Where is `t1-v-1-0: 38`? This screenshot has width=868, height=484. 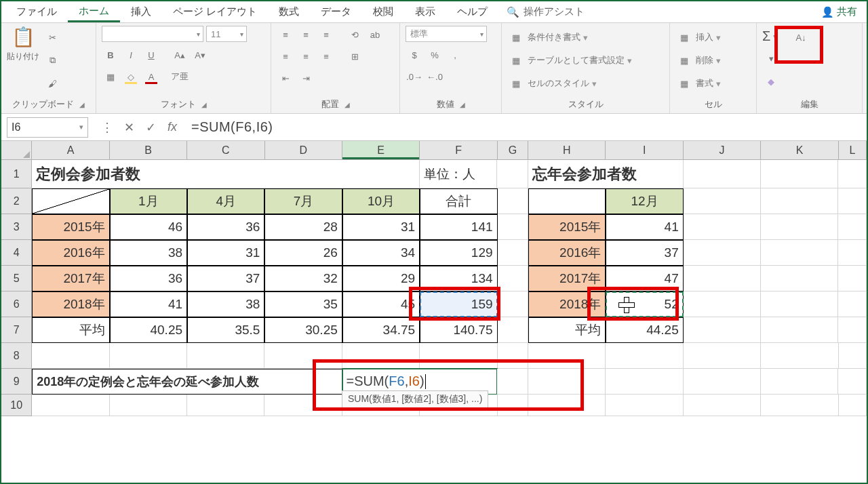
t1-v-1-0: 38 is located at coordinates (149, 253).